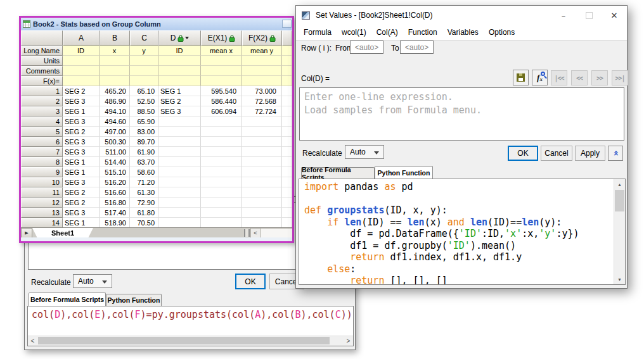 This screenshot has height=359, width=644. What do you see at coordinates (115, 91) in the screenshot?
I see `worksheet-cell: 465.20` at bounding box center [115, 91].